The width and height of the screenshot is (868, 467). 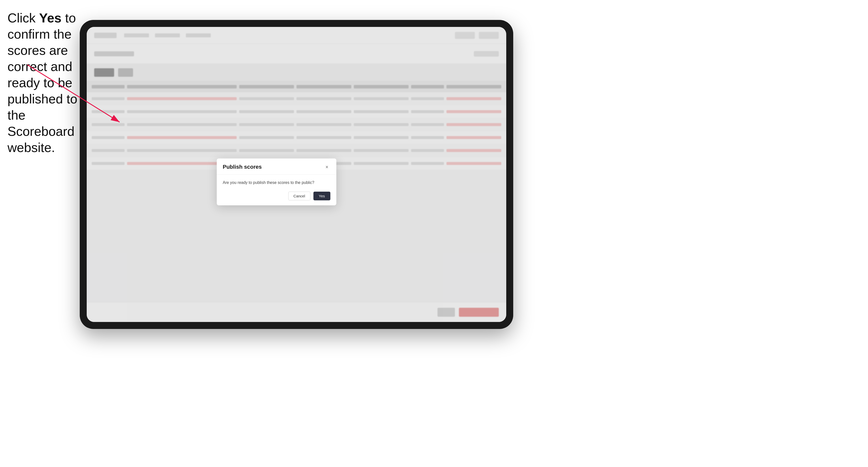 I want to click on modal-header: Publish scores ×, so click(x=276, y=166).